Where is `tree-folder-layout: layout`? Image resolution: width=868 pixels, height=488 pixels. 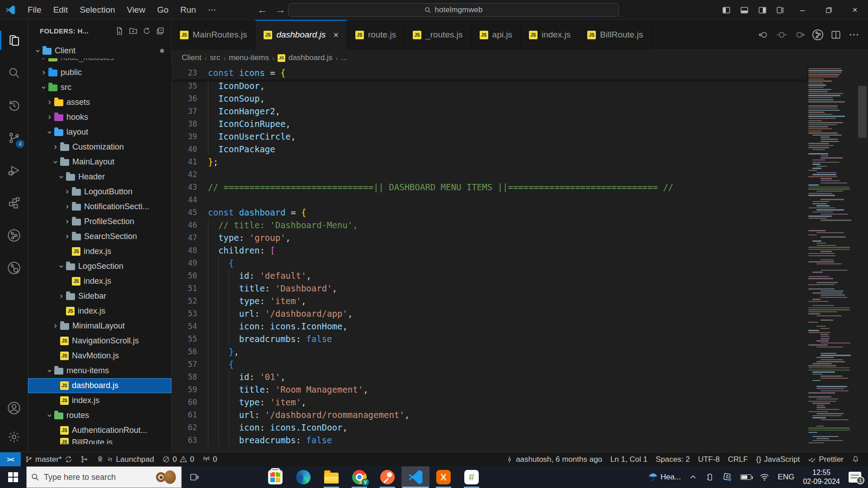
tree-folder-layout: layout is located at coordinates (99, 132).